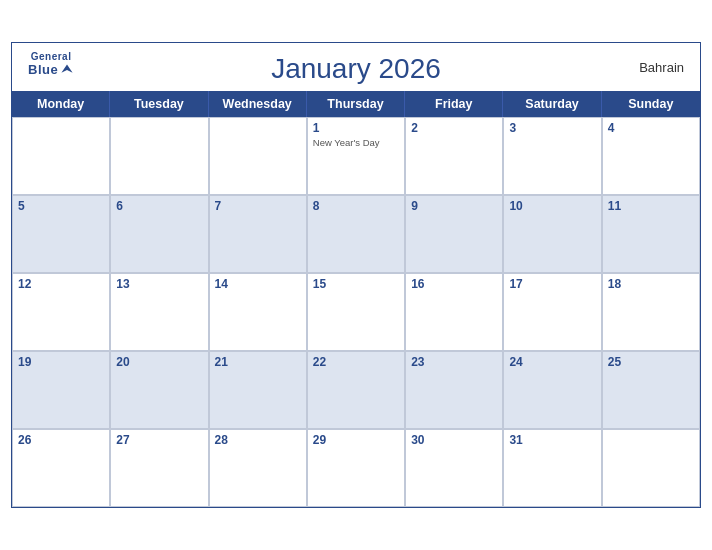 Image resolution: width=712 pixels, height=550 pixels. What do you see at coordinates (454, 440) in the screenshot?
I see `cell-number: 30` at bounding box center [454, 440].